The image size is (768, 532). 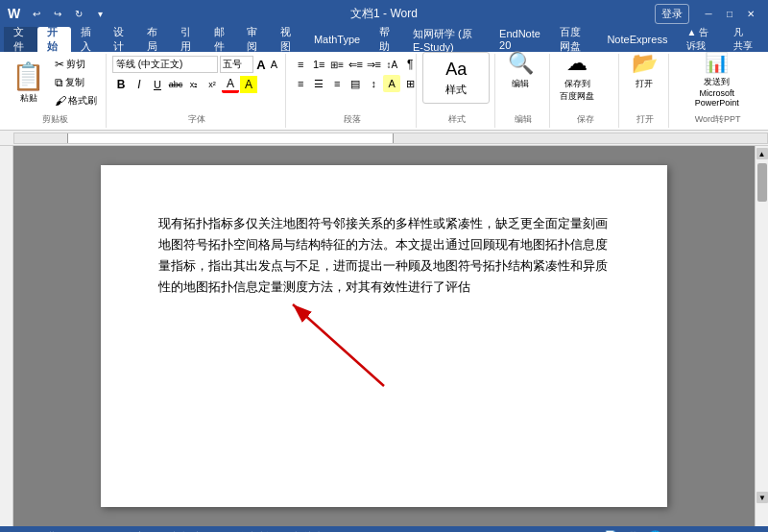 What do you see at coordinates (337, 39) in the screenshot?
I see `tab-mathtype: MathType` at bounding box center [337, 39].